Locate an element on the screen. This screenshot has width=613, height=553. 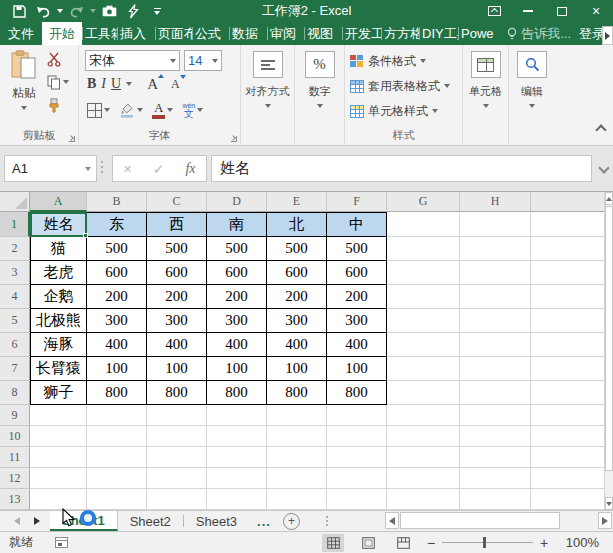
cell-B9 is located at coordinates (117, 416).